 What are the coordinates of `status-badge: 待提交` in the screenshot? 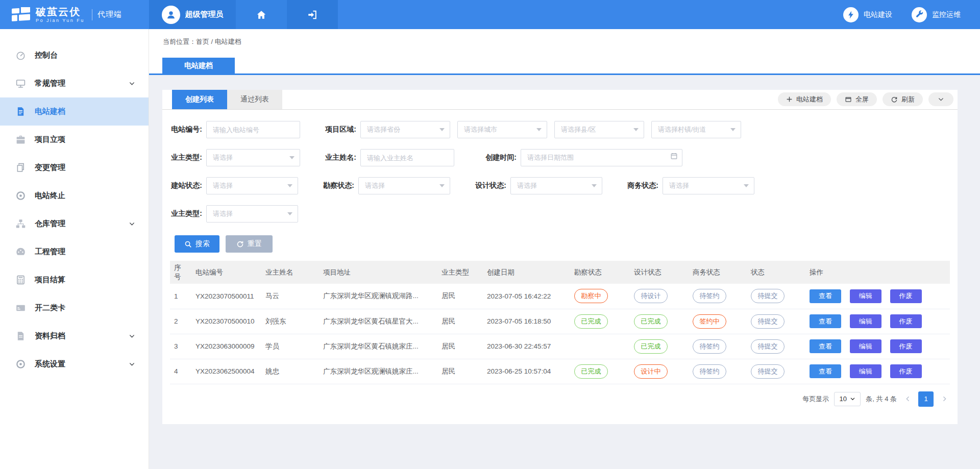 It's located at (768, 322).